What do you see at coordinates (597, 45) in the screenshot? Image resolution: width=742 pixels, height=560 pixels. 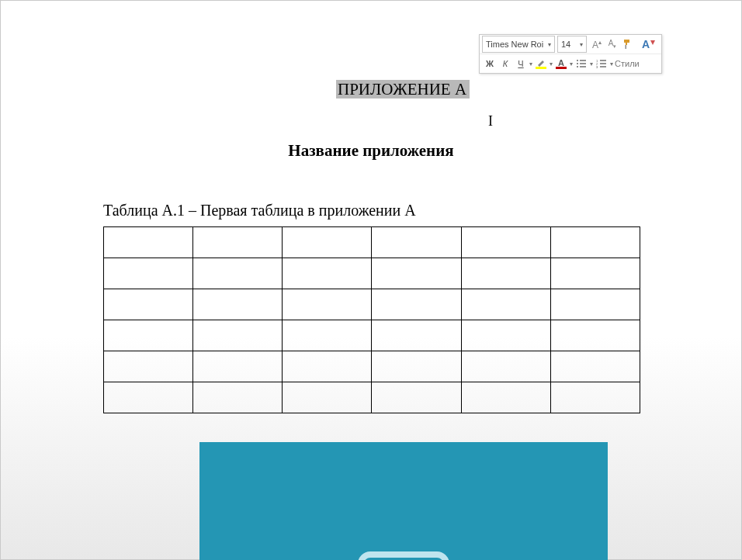 I see `grow-font-icon: A▴` at bounding box center [597, 45].